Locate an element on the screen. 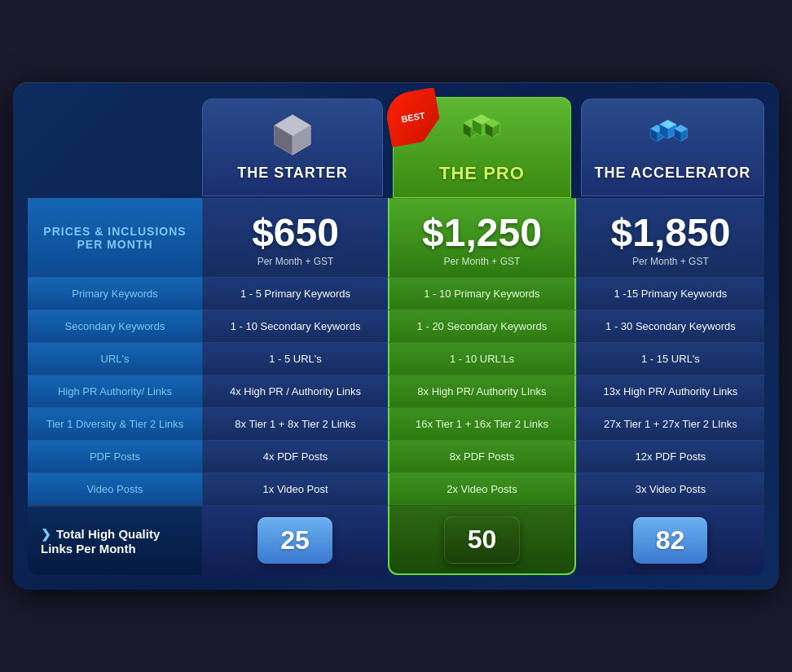 This screenshot has width=792, height=672. feature-starter-3: 4x High PR / Authority Links is located at coordinates (295, 391).